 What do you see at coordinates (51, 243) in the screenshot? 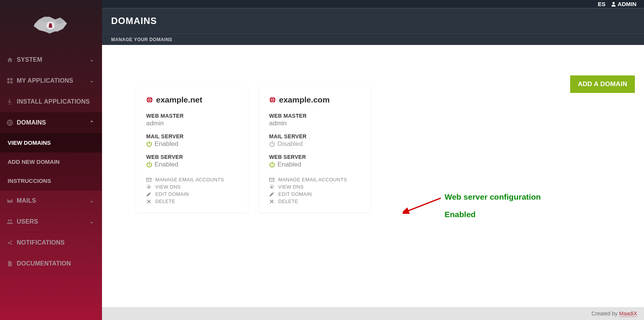
I see `nav-notifications: NOTIFICATIONS` at bounding box center [51, 243].